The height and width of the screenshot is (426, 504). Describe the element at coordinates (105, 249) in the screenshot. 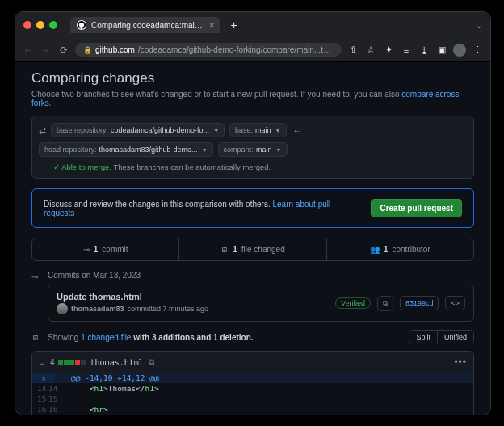

I see `commits-count: ⊸1commit` at that location.